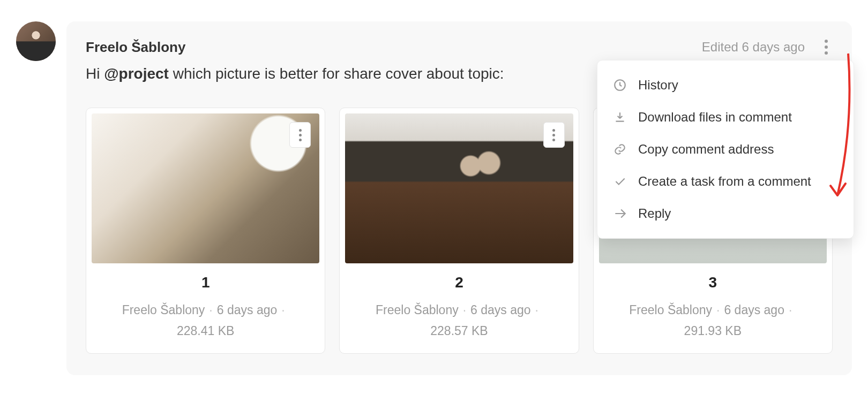 The width and height of the screenshot is (868, 395). What do you see at coordinates (206, 331) in the screenshot?
I see `attachment-size: 228.41 KB` at bounding box center [206, 331].